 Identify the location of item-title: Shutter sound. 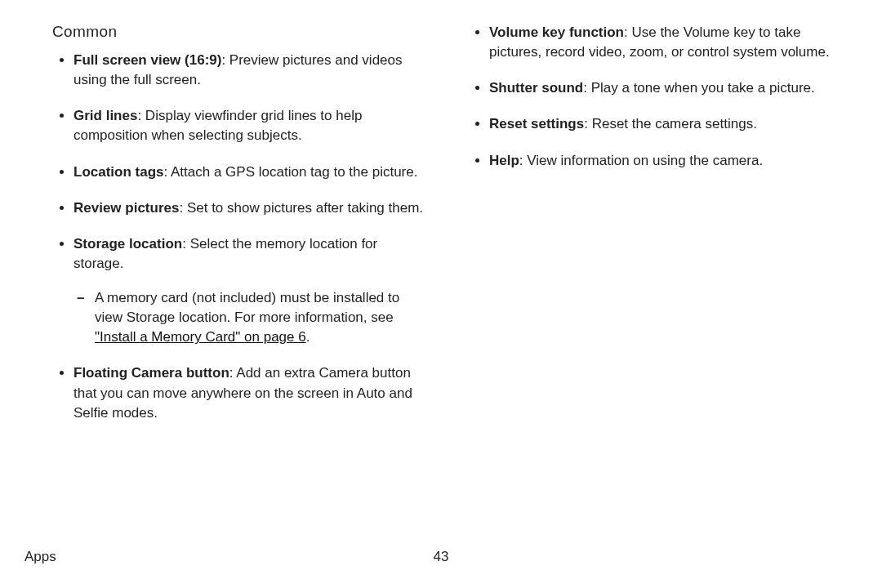
(536, 88).